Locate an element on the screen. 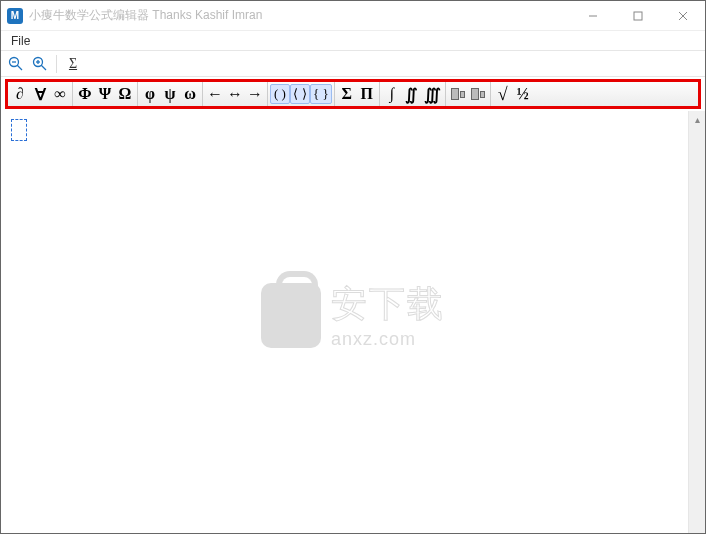 Image resolution: width=706 pixels, height=534 pixels. toolbar-main: Σ is located at coordinates (353, 64).